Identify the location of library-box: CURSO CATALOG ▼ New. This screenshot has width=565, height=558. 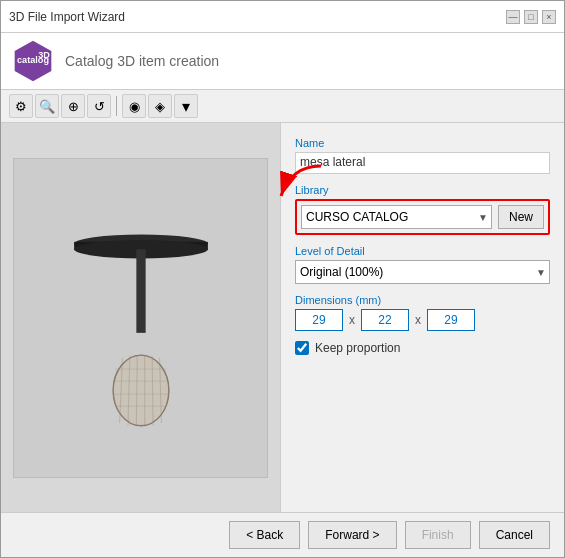
(422, 217).